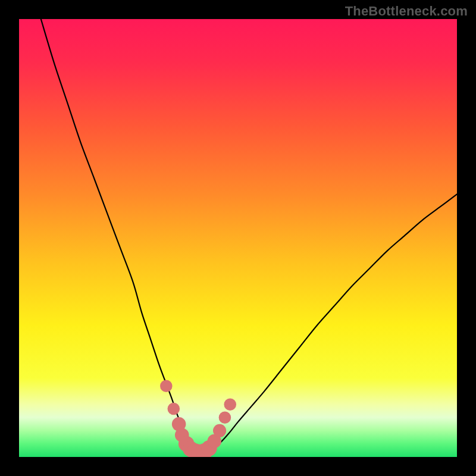 Image resolution: width=476 pixels, height=476 pixels. I want to click on watermark-text: TheBottleneck.com, so click(406, 11).